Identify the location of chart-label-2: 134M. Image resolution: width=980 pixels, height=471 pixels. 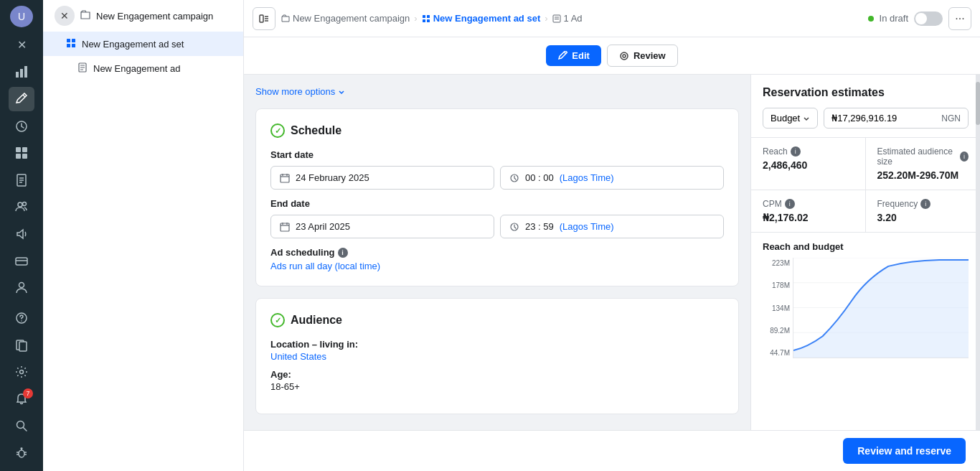
(776, 309).